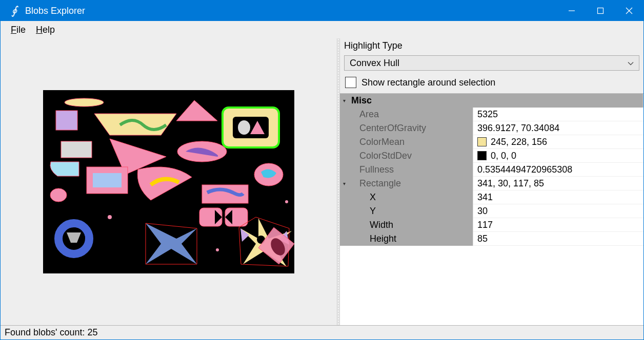 This screenshot has width=644, height=340. Describe the element at coordinates (492, 142) in the screenshot. I see `prop-color-mean: ColorMean 245, 228, 156` at that location.